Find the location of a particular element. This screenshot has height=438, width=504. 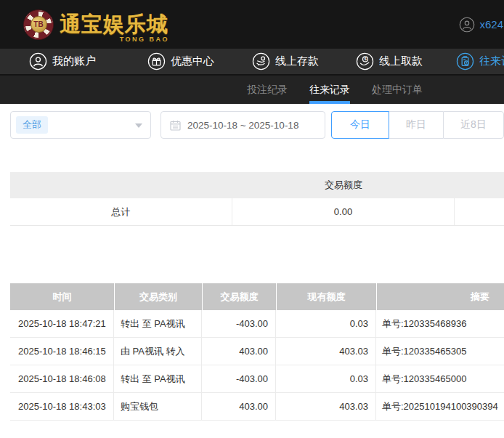

table-row: 2025-10-18 18:46:08 转出 至 PA视讯 -403.00 0.… is located at coordinates (257, 379).